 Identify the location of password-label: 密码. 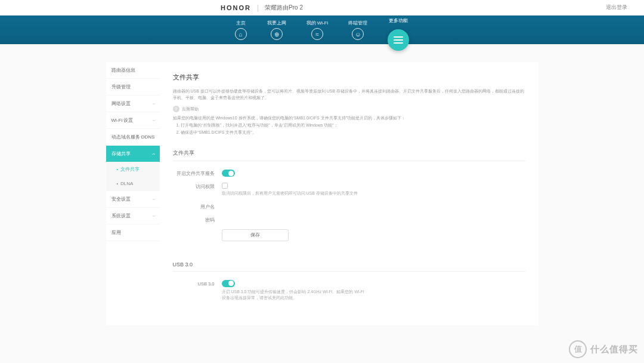
(194, 220).